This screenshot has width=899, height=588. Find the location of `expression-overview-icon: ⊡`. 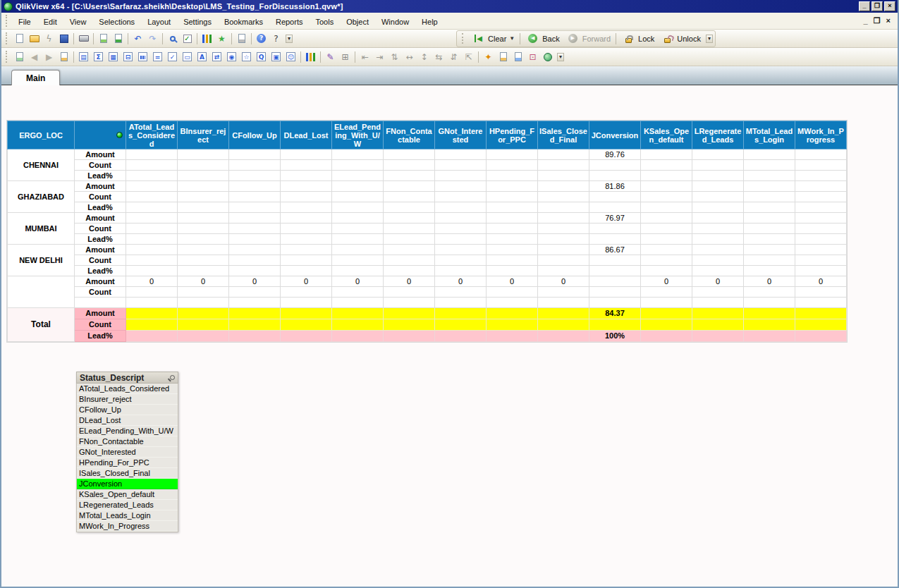

expression-overview-icon: ⊡ is located at coordinates (533, 56).